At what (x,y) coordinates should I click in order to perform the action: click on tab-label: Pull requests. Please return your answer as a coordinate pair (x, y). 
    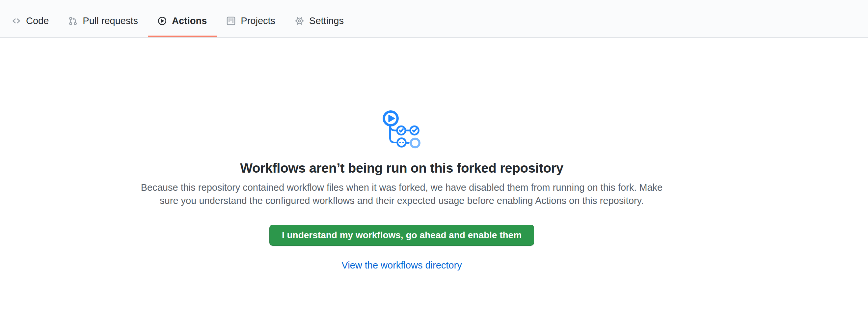
    Looking at the image, I should click on (110, 21).